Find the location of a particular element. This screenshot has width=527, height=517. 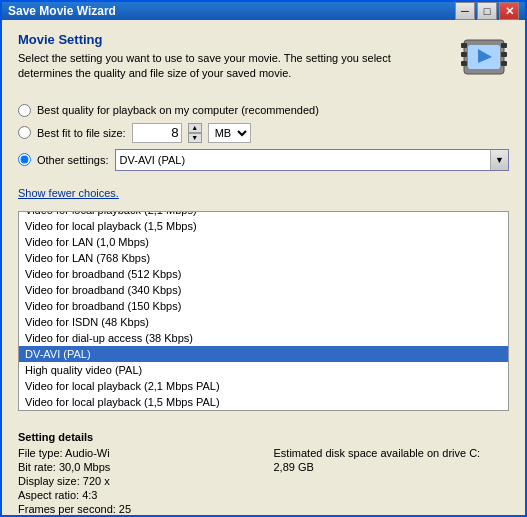

bit-rate-detail: Bit rate: 30,0 Mbps is located at coordinates (136, 467).